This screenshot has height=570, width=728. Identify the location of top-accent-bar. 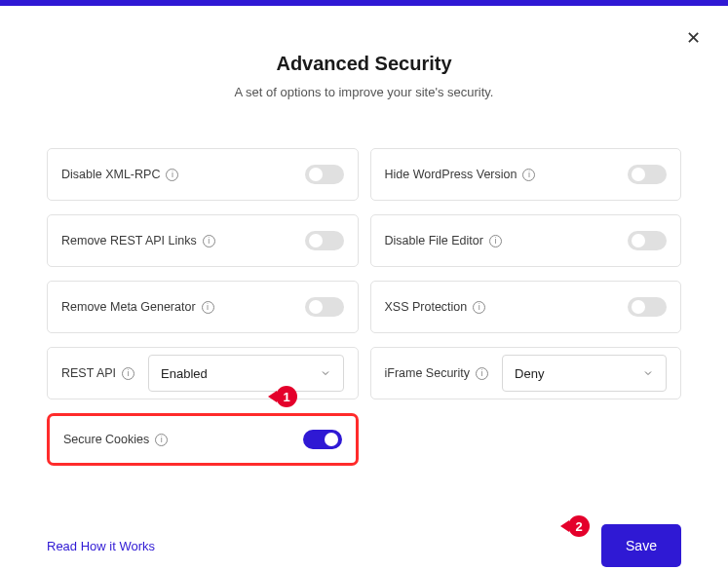
(364, 3).